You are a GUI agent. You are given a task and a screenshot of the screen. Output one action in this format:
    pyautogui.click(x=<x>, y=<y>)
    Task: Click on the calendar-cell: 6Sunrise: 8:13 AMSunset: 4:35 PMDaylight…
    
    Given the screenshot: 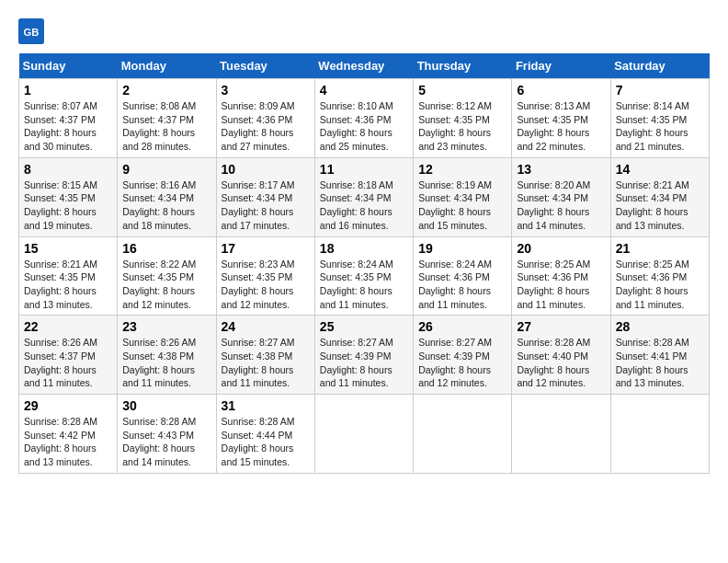 What is the action you would take?
    pyautogui.click(x=561, y=119)
    